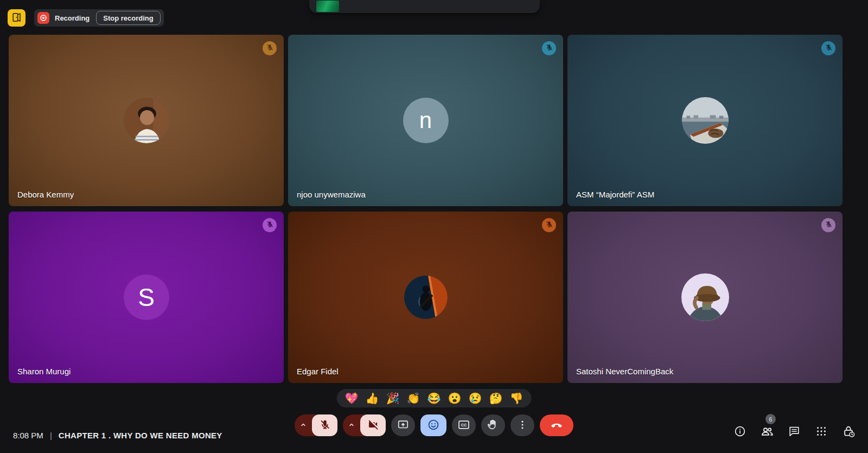  What do you see at coordinates (303, 425) in the screenshot?
I see `mic-options-chevron` at bounding box center [303, 425].